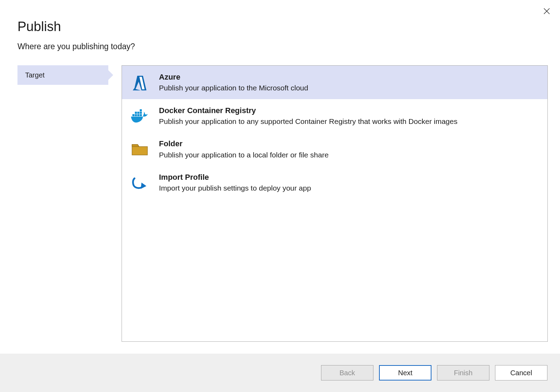 The width and height of the screenshot is (560, 392). Describe the element at coordinates (349, 77) in the screenshot. I see `option-azure-title: Azure` at that location.